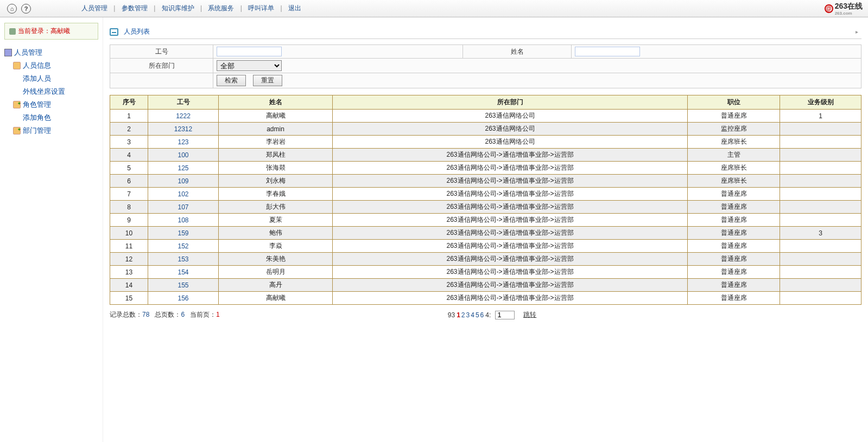  What do you see at coordinates (129, 207) in the screenshot?
I see `table-cell: 8` at bounding box center [129, 207].